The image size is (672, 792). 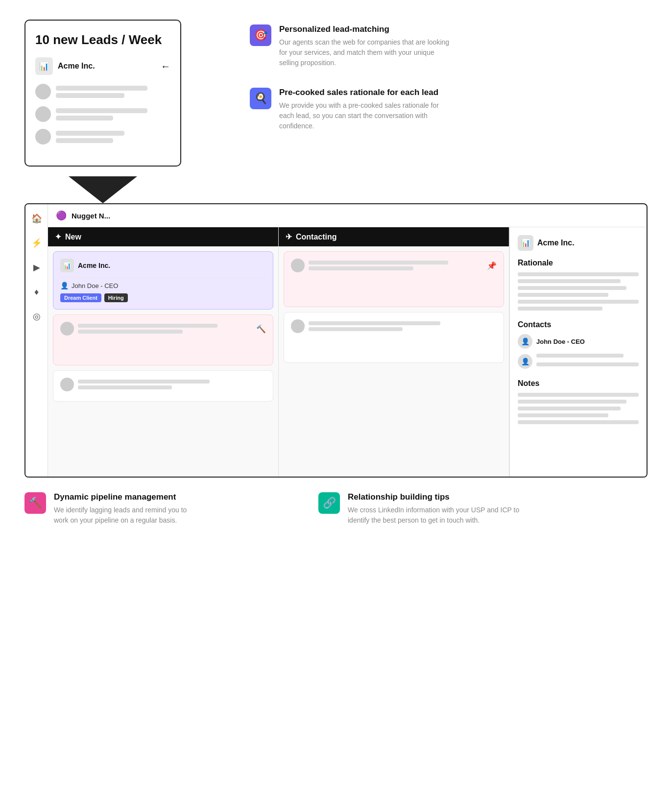 What do you see at coordinates (91, 216) in the screenshot?
I see `app-name: Nugget N...` at bounding box center [91, 216].